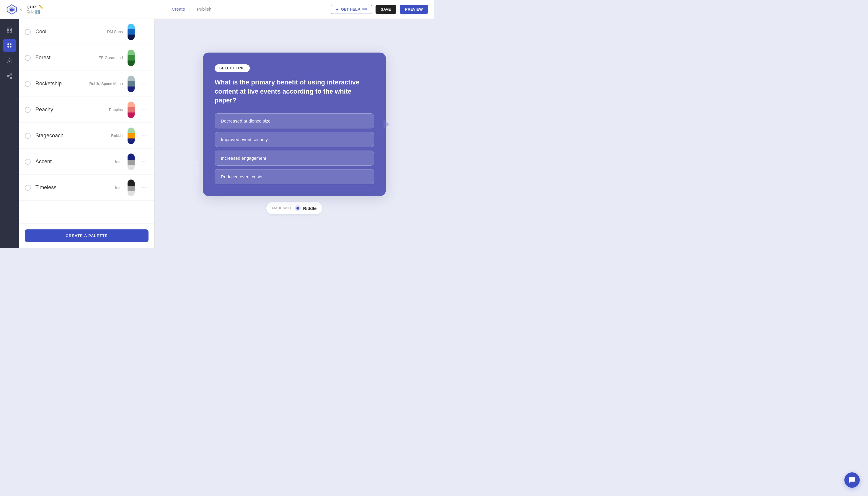 The width and height of the screenshot is (868, 496). What do you see at coordinates (110, 58) in the screenshot?
I see `palette-font-forest: EB Garamond` at bounding box center [110, 58].